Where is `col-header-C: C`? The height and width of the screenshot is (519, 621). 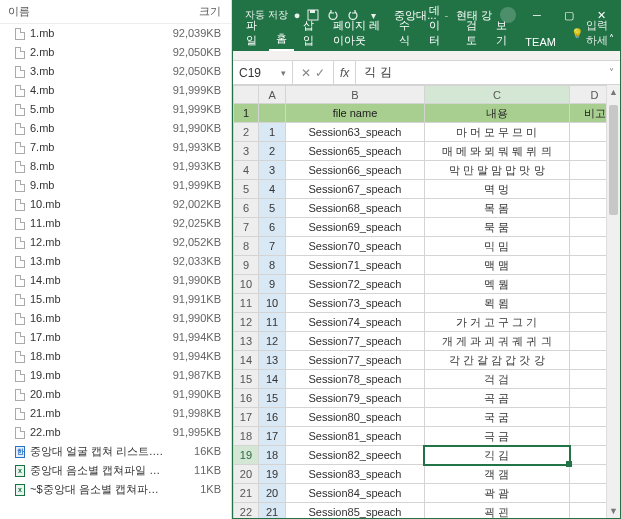
col-header-C: C is located at coordinates (496, 95).